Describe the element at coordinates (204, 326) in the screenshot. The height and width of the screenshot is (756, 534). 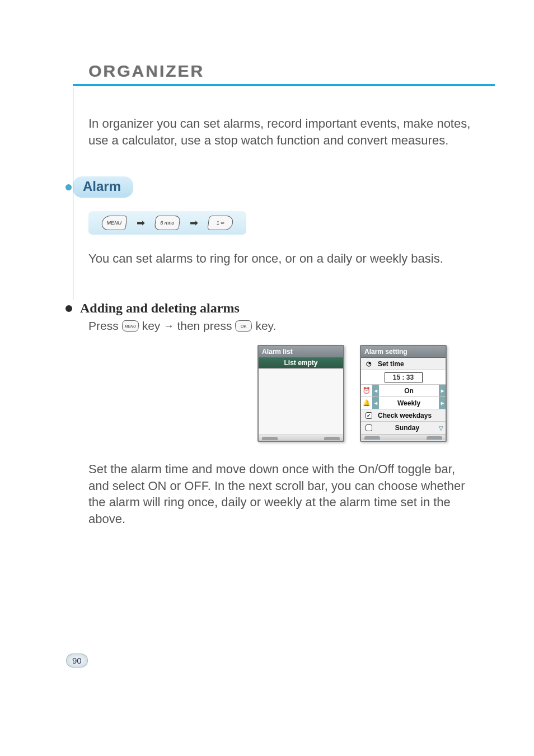
I see `press-text: then press` at that location.